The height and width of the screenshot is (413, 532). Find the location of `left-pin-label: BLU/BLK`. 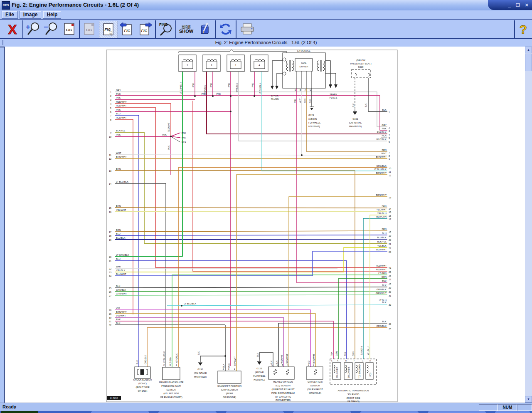

left-pin-label: BLU/BLK is located at coordinates (121, 238).